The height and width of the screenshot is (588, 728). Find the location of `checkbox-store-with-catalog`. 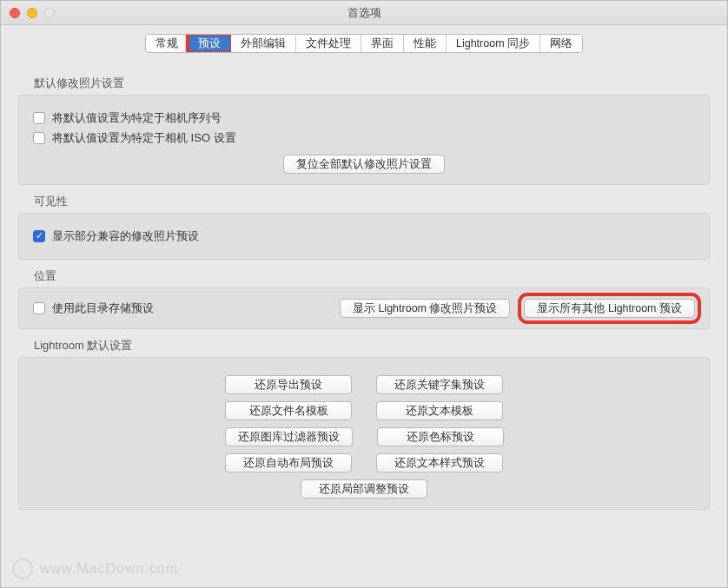

checkbox-store-with-catalog is located at coordinates (39, 308).